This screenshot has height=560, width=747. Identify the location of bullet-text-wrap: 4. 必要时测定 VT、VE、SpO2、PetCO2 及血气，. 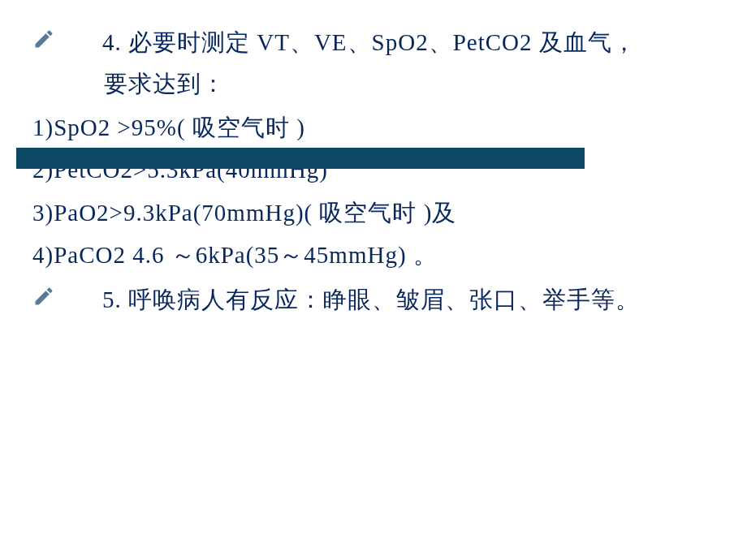
(350, 42).